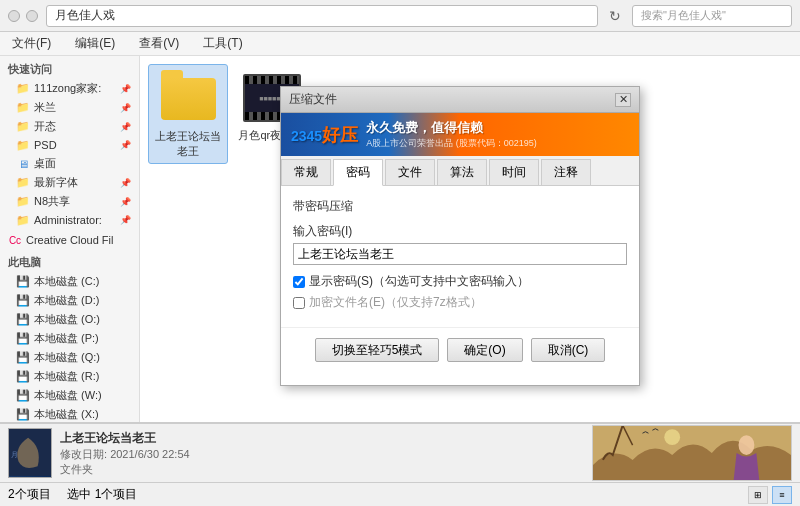  Describe the element at coordinates (615, 16) in the screenshot. I see `refresh-button: ↻` at that location.